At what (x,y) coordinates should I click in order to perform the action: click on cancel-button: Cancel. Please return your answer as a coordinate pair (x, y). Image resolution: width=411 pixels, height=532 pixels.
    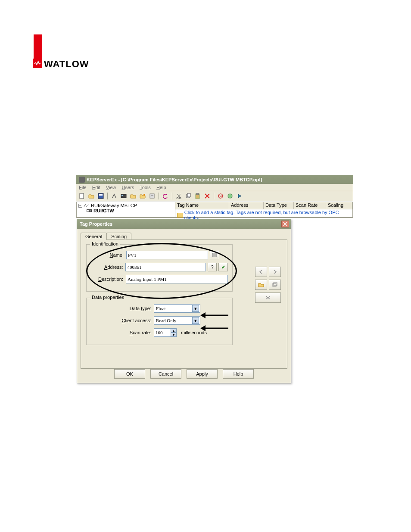
    Looking at the image, I should click on (166, 374).